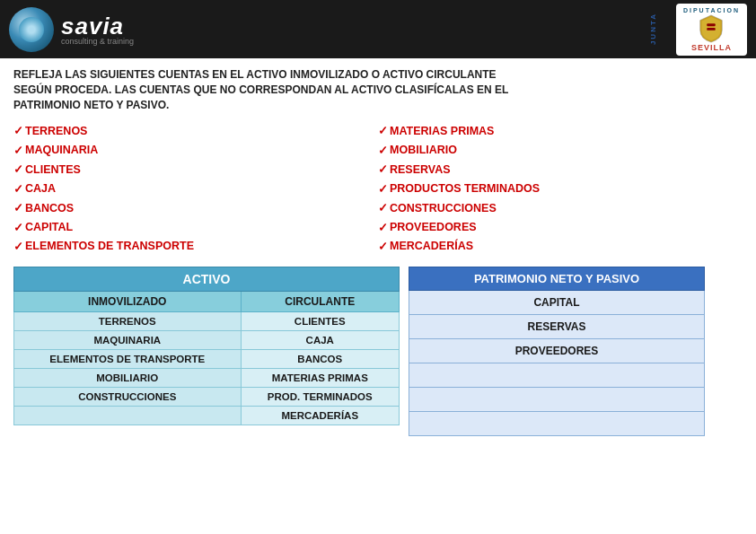 Image resolution: width=756 pixels, height=534 pixels. I want to click on table-cell: CLIENTES, so click(320, 321).